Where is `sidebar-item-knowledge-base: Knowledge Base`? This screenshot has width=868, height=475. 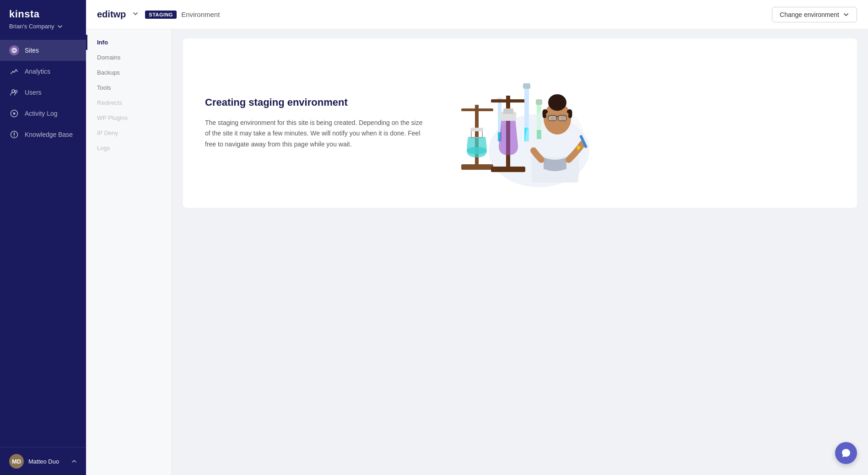 sidebar-item-knowledge-base: Knowledge Base is located at coordinates (43, 135).